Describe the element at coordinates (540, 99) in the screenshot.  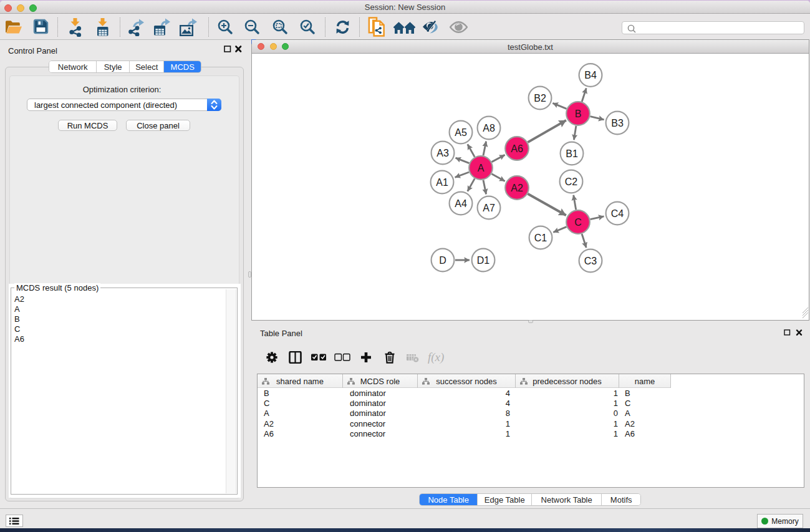
I see `svg-text: B2` at that location.